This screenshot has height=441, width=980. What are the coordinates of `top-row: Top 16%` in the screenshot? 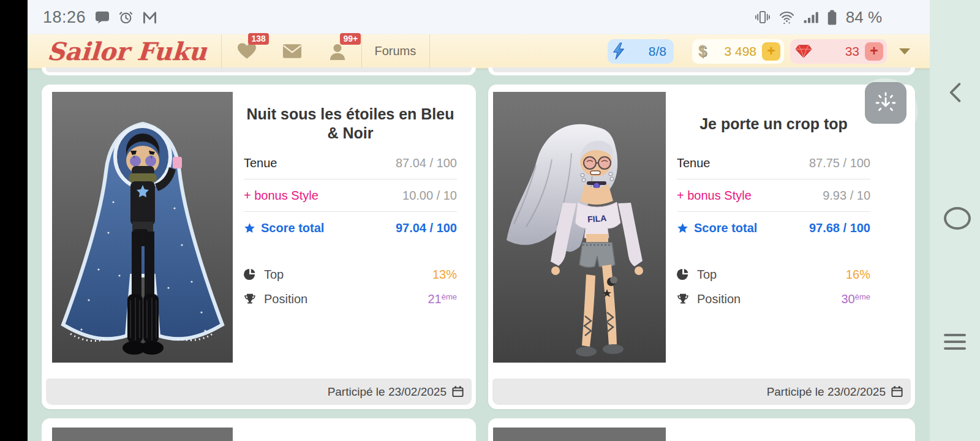 It's located at (774, 274).